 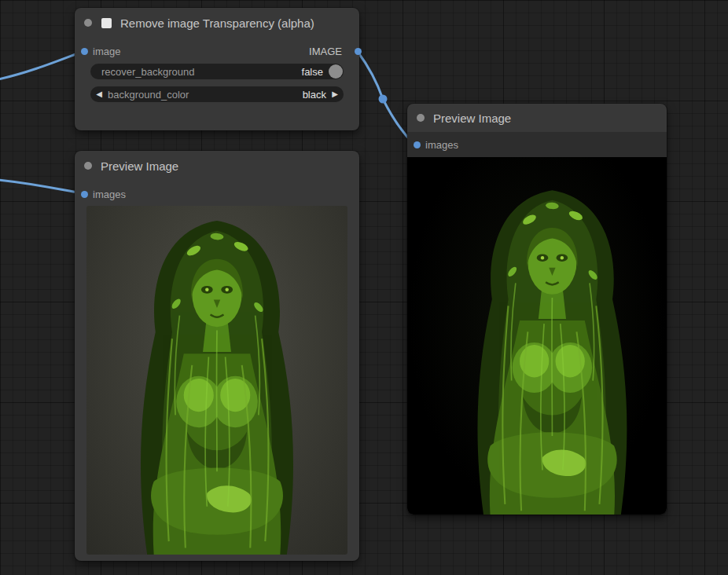 What do you see at coordinates (107, 24) in the screenshot?
I see `collapse-box-icon` at bounding box center [107, 24].